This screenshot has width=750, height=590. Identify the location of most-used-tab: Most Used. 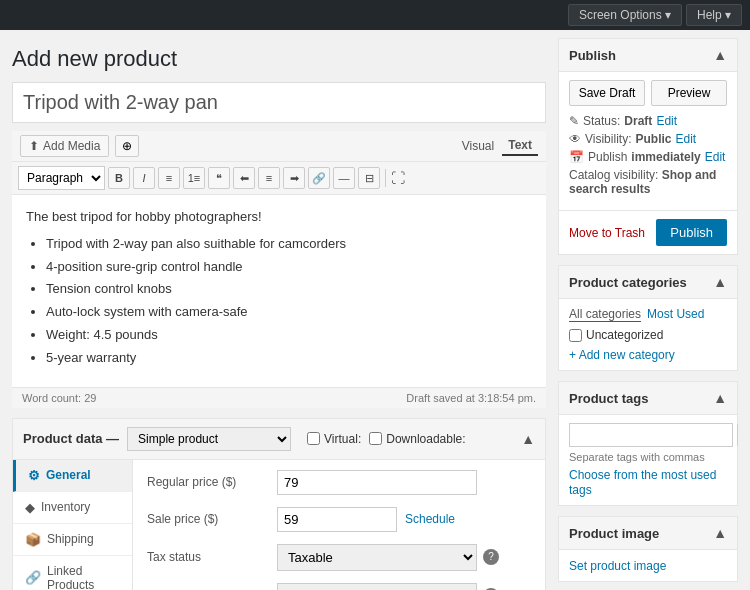
(676, 314).